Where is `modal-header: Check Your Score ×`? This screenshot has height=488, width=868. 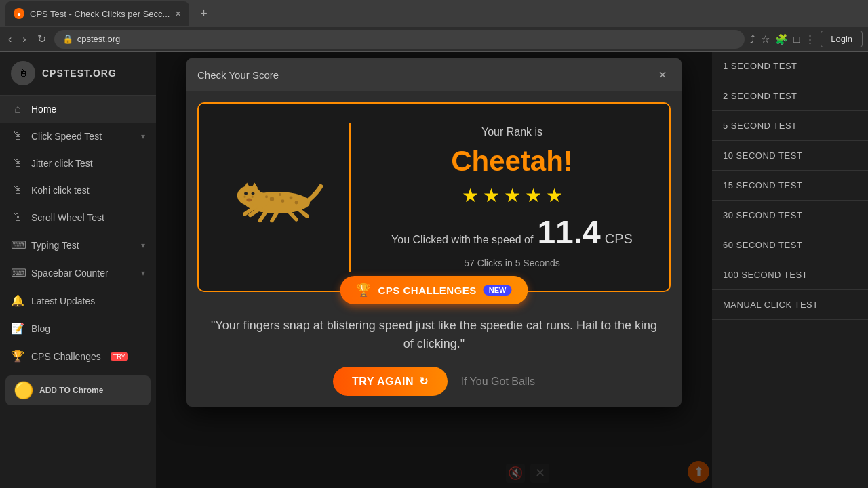
modal-header: Check Your Score × is located at coordinates (434, 75).